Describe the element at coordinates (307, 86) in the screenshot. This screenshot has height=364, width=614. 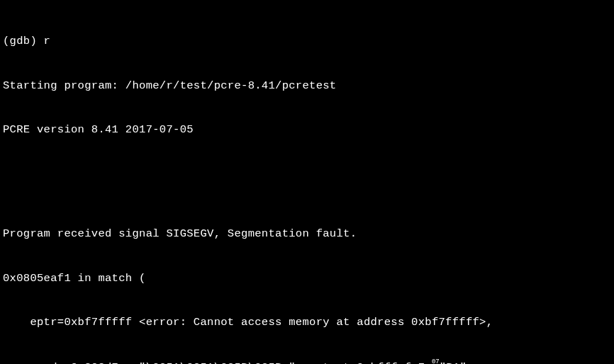
I see `starting-program: Starting program: /home/r/test/pcre-8.41…` at that location.